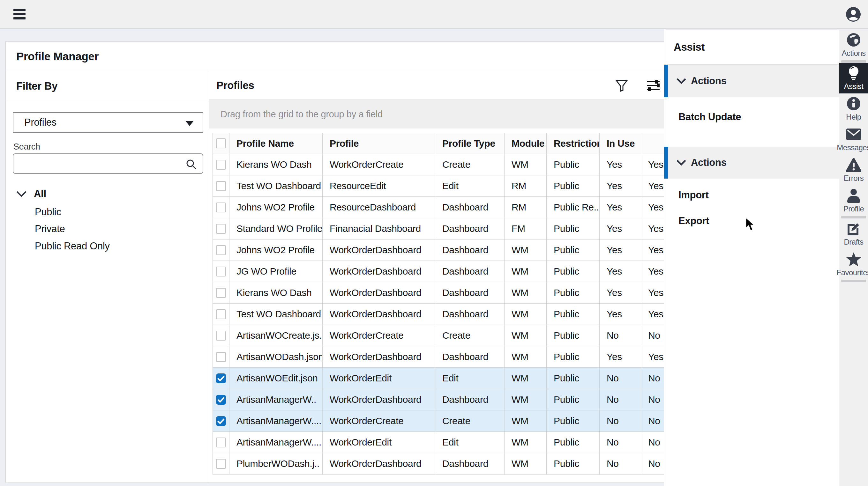 Image resolution: width=868 pixels, height=486 pixels. Describe the element at coordinates (99, 164) in the screenshot. I see `search-input` at that location.